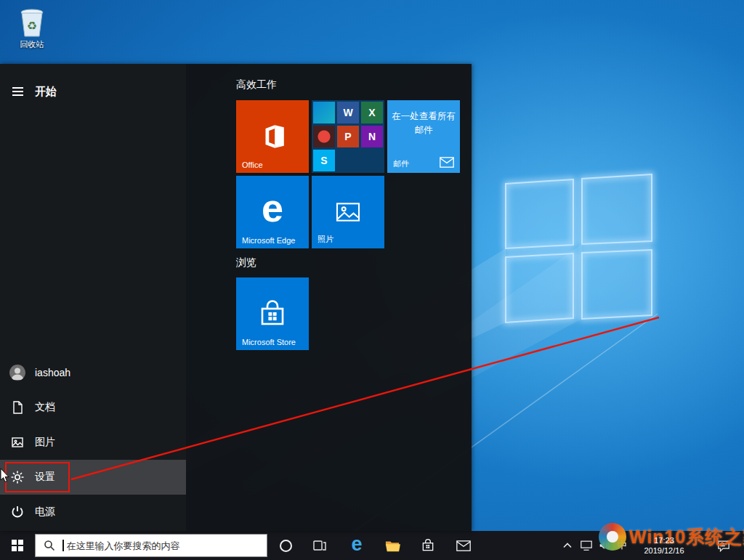 This screenshot has height=560, width=744. What do you see at coordinates (17, 407) in the screenshot?
I see `document-icon` at bounding box center [17, 407].